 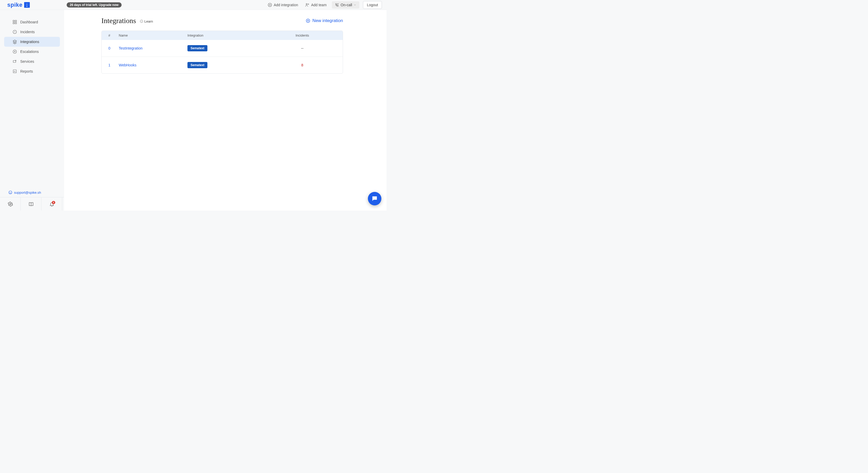 I want to click on logo-text: spike, so click(x=15, y=5).